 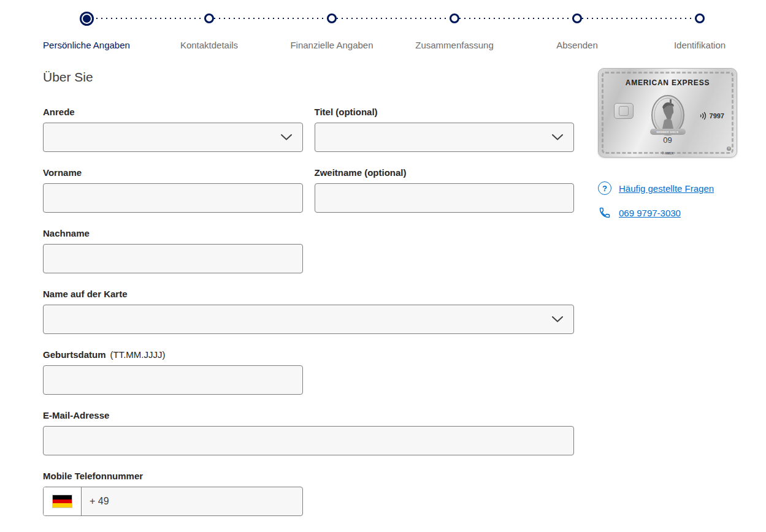 I want to click on contactless-waves-icon, so click(x=703, y=116).